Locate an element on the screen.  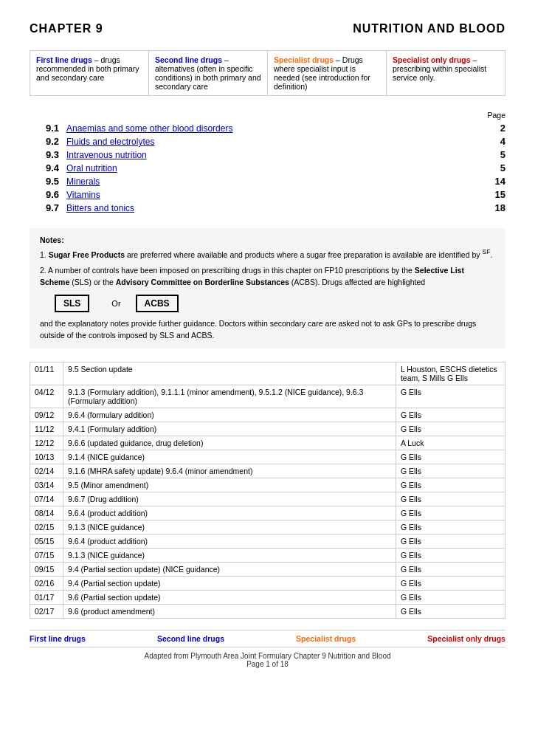
notes-item1-bold: Sugar Free Products is located at coordinates (87, 255).